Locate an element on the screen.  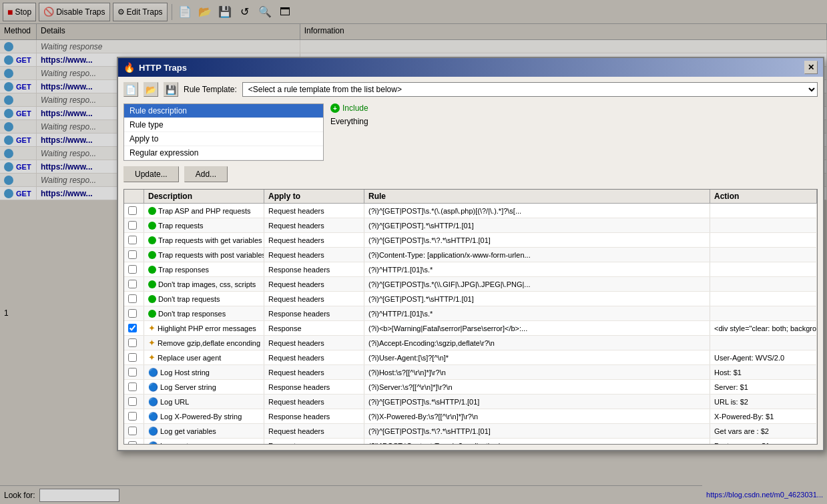
form-item-apply-to: Apply to is located at coordinates (224, 139).